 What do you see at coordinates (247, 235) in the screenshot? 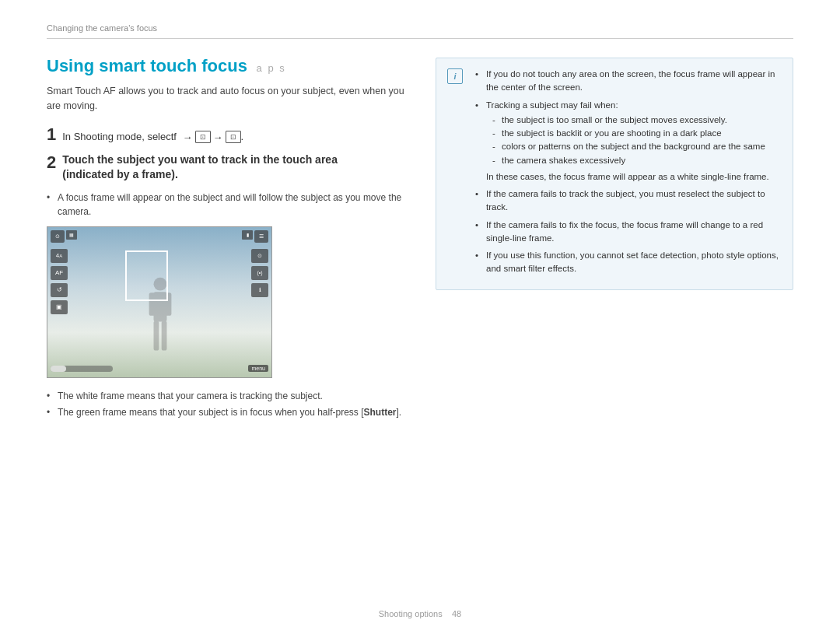
I see `cam-battery-icon: ▮` at bounding box center [247, 235].